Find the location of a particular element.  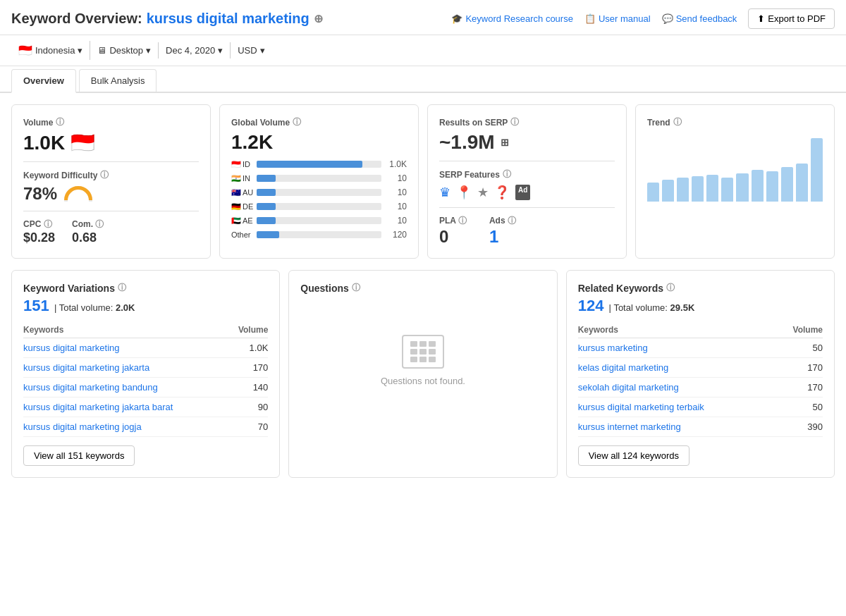

kw-volume: 1.0K is located at coordinates (247, 348).